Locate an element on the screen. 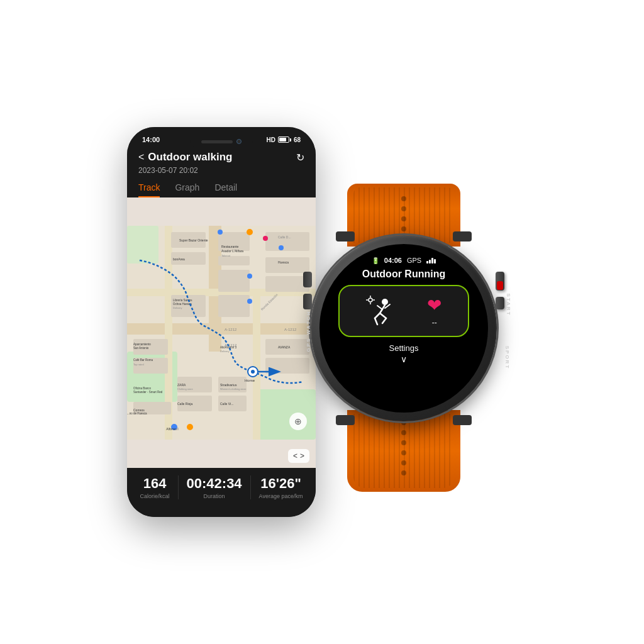  phone-camera is located at coordinates (239, 142).